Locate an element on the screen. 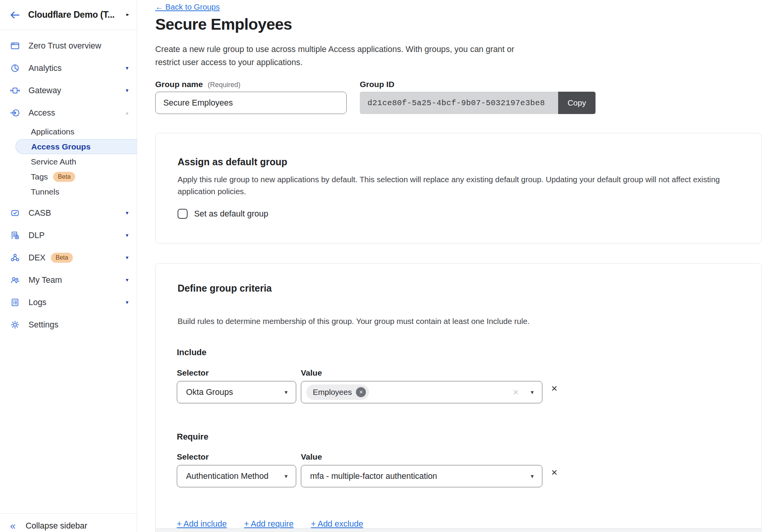 Image resolution: width=770 pixels, height=532 pixels. network-nodes-icon is located at coordinates (15, 258).